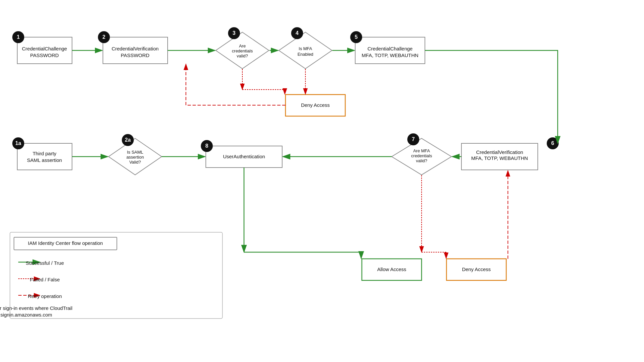 The image size is (644, 362). What do you see at coordinates (45, 296) in the screenshot?
I see `svg-text: Retry operation` at bounding box center [45, 296].